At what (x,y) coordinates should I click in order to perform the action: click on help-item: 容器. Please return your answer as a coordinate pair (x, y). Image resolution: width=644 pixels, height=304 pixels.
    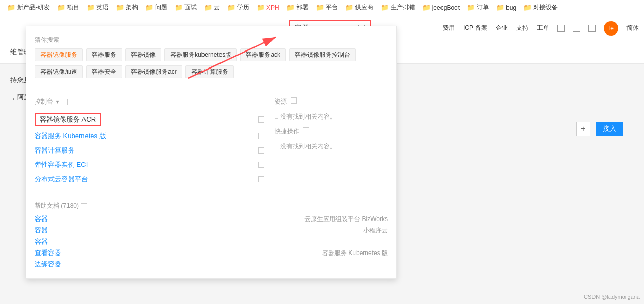
    Looking at the image, I should click on (211, 242).